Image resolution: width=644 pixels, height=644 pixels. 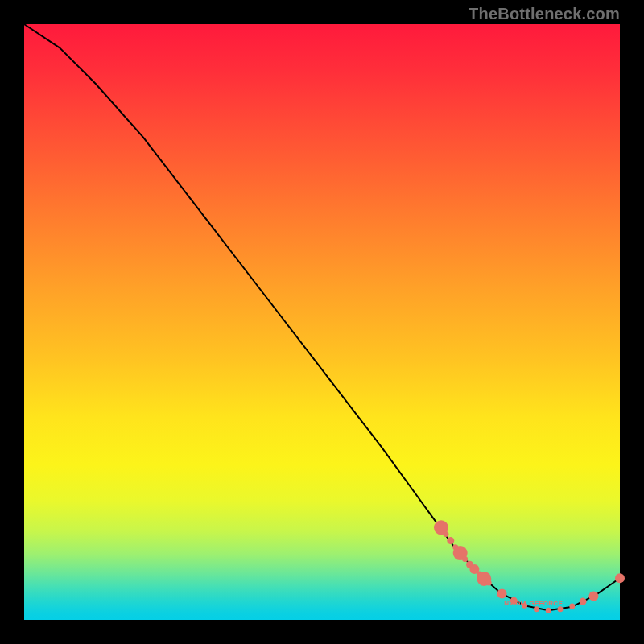 I want to click on annotation-group: NVIDIA GEFORCE, so click(x=533, y=604).